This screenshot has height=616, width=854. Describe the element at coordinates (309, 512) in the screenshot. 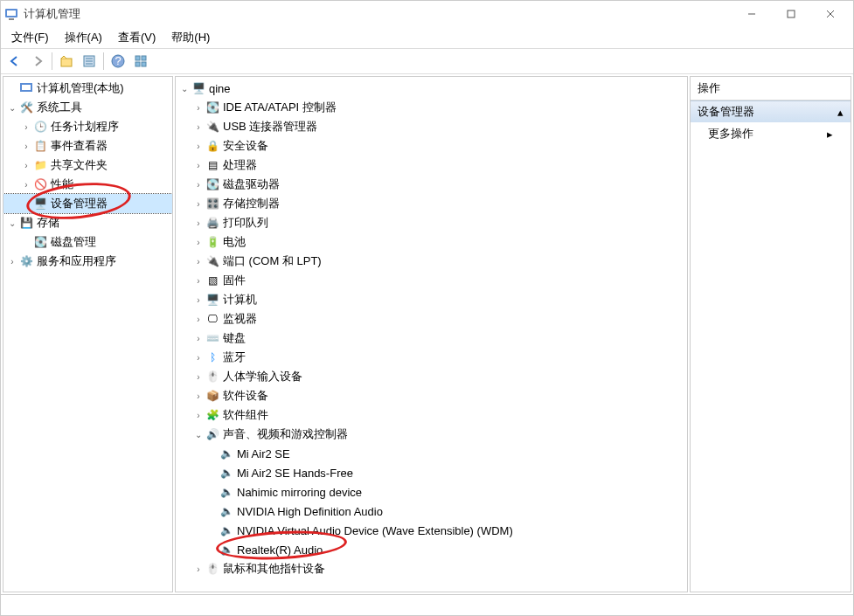

I see `sound-device-label: NVIDIA High Definition Audio` at that location.